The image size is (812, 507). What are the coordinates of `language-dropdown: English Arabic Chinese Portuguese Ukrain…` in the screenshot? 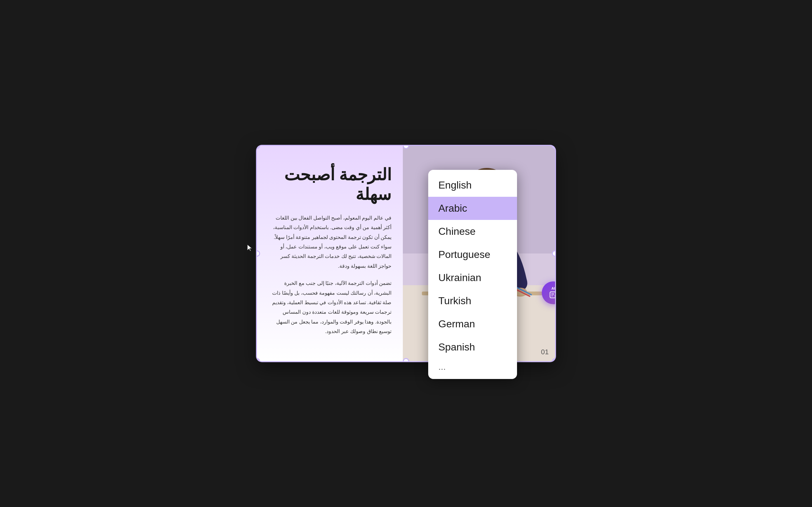 It's located at (472, 274).